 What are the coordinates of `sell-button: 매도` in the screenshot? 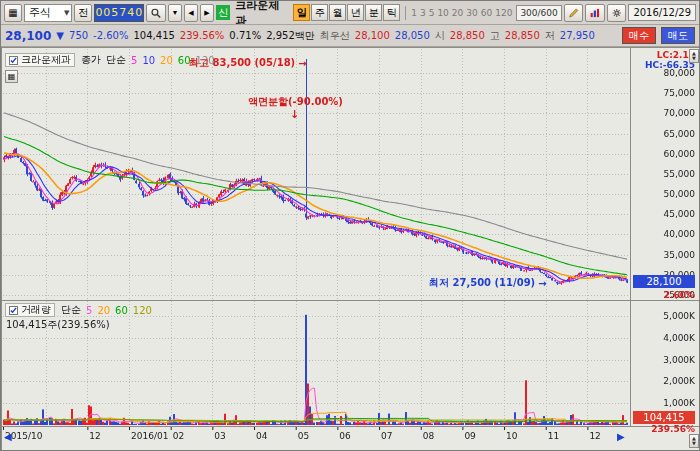 It's located at (678, 36).